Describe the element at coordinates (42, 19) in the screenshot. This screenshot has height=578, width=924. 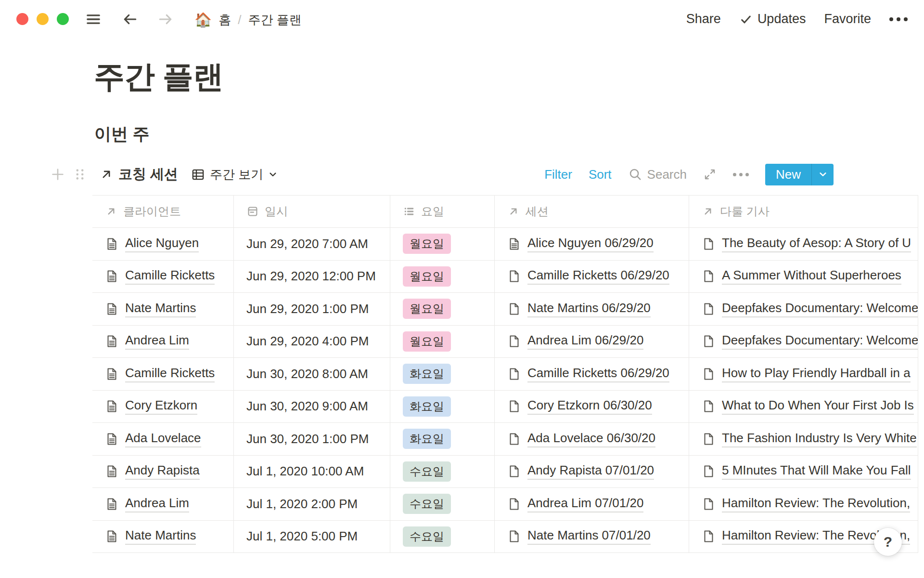
I see `minimize-window-button` at that location.